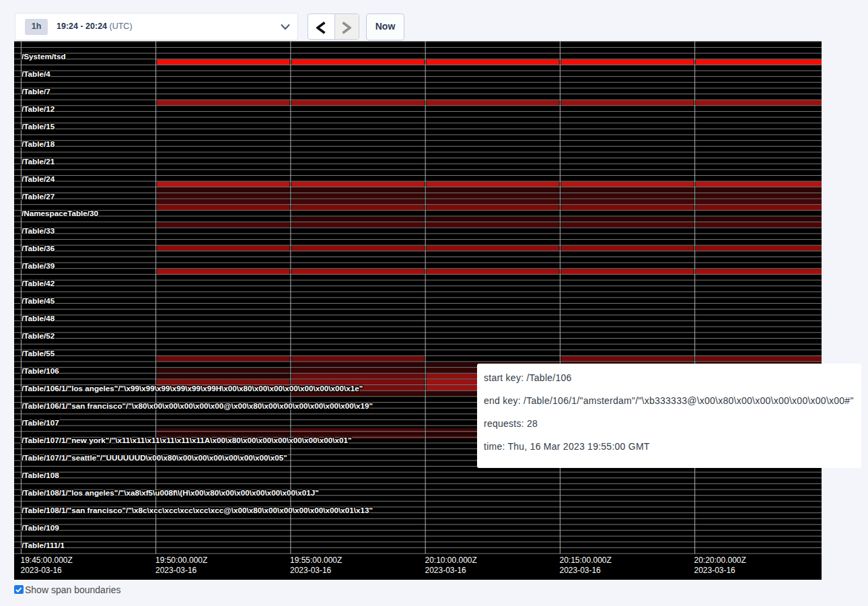  Describe the element at coordinates (40, 423) in the screenshot. I see `svg-text: /Table/107` at that location.